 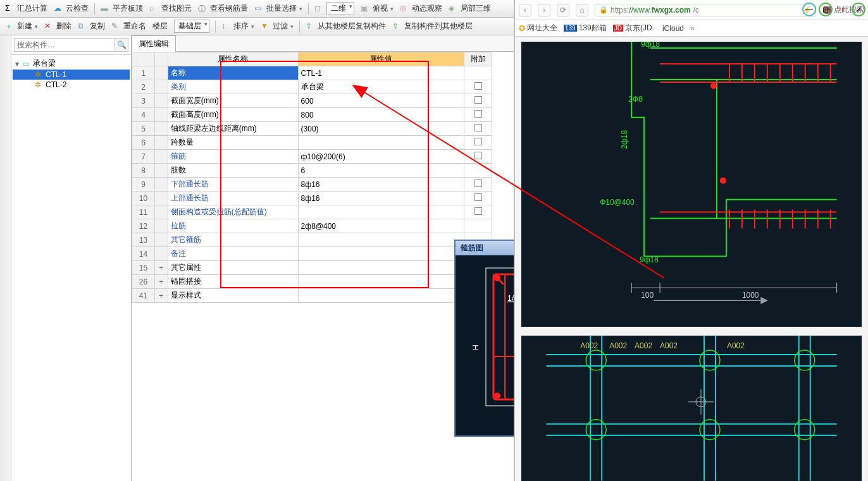 I want to click on bm-all: ✪网址大全, so click(x=538, y=28).